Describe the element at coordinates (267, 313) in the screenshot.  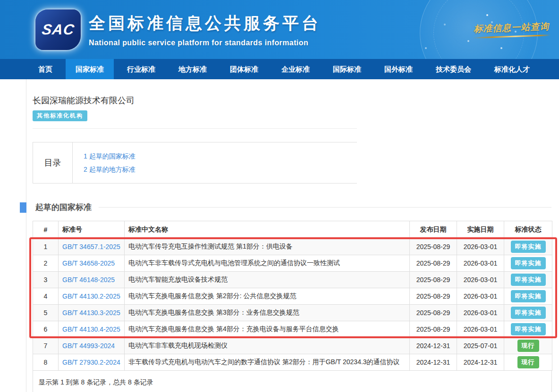
I see `standard-name-cell: 电动汽车充换电服务信息交换 第3部分：业务信息交换规范` at that location.